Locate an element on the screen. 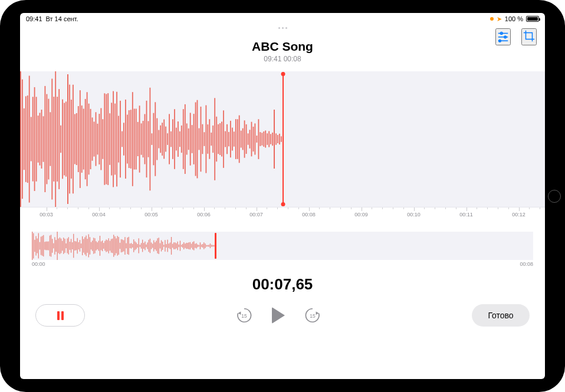 The image size is (565, 392). pause-button is located at coordinates (60, 315).